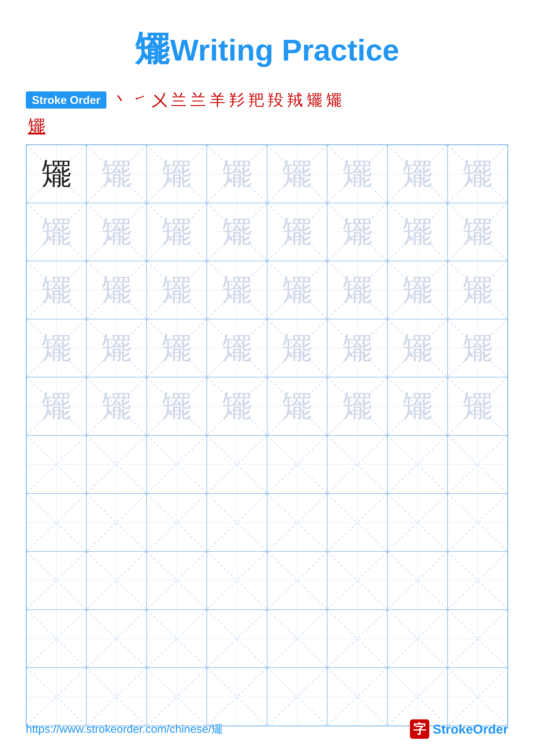 The height and width of the screenshot is (756, 534). Describe the element at coordinates (124, 729) in the screenshot. I see `footer-url: https://www.strokeorder.com/chinese/矲` at that location.